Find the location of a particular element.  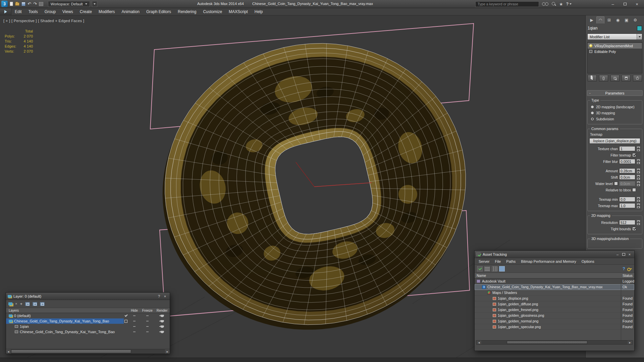

column-layers: Layers is located at coordinates (65, 310).